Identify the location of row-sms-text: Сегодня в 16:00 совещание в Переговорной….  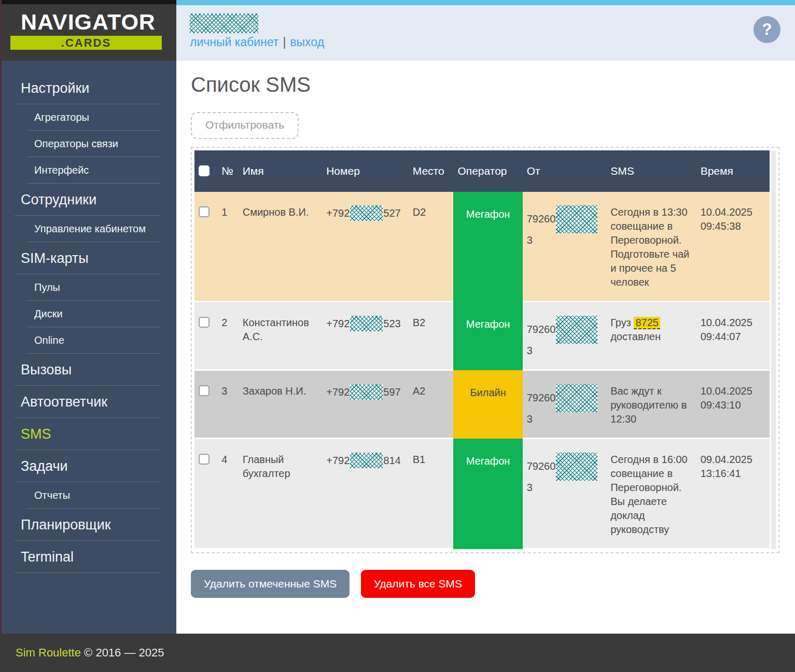
(651, 494).